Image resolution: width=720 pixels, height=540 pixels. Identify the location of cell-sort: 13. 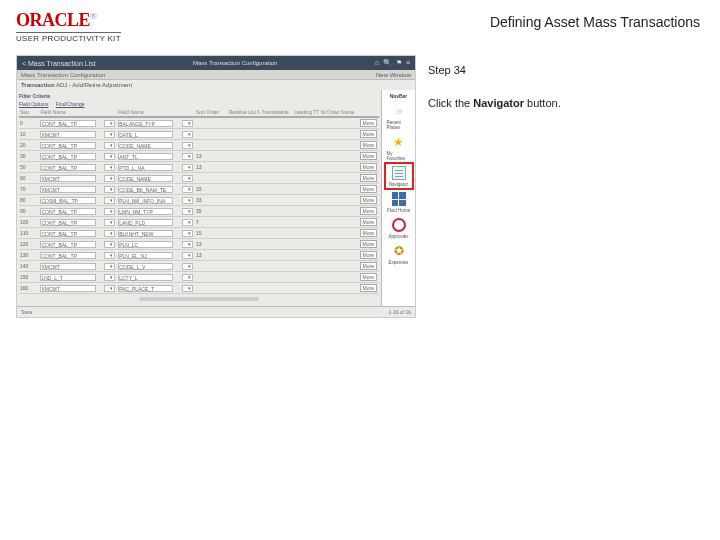
(212, 156).